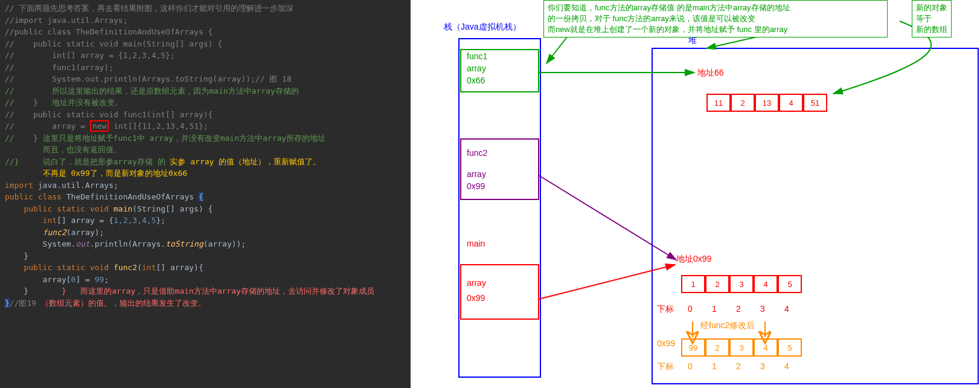 The image size is (980, 388). What do you see at coordinates (477, 56) in the screenshot?
I see `frame-func1: func1` at bounding box center [477, 56].